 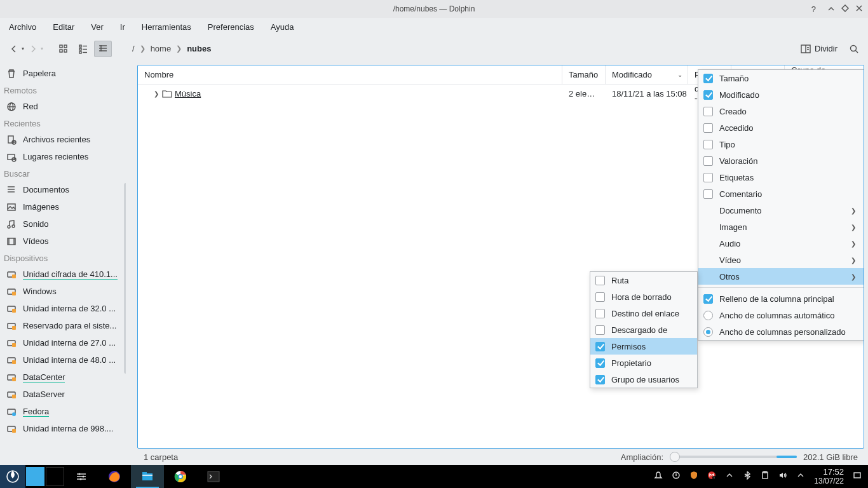 I want to click on column-menu-item: Otros❯, so click(x=781, y=276).